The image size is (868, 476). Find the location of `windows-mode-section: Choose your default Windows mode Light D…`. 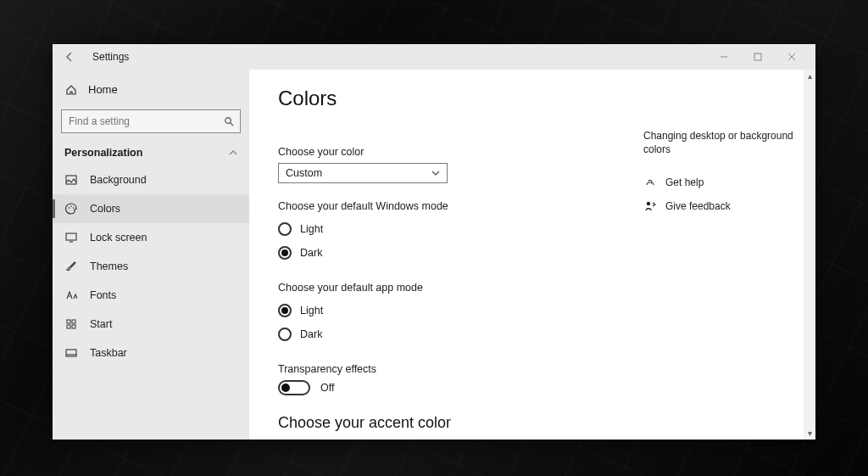

windows-mode-section: Choose your default Windows mode Light D… is located at coordinates (449, 232).